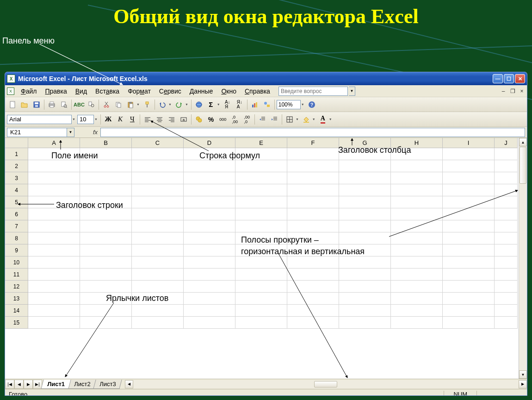 The width and height of the screenshot is (532, 400). I want to click on doc-minimize-button: –, so click(503, 91).